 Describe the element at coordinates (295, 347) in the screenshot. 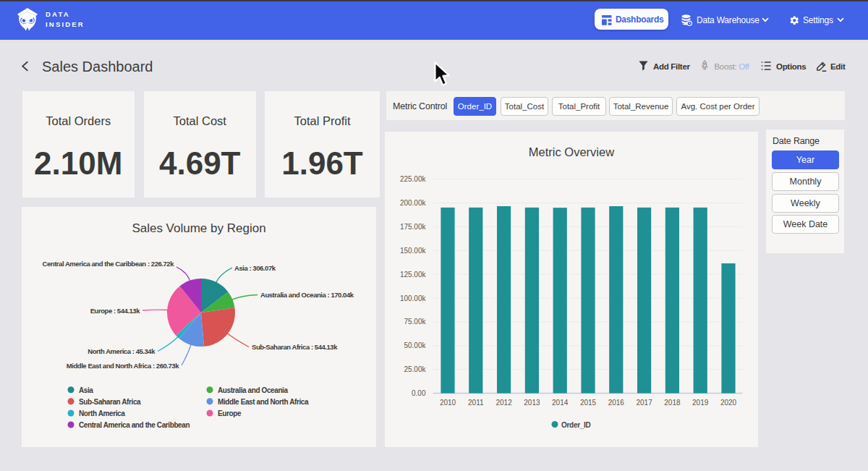

I see `svg-text: Sub-Saharan Africa : 544.13k` at that location.